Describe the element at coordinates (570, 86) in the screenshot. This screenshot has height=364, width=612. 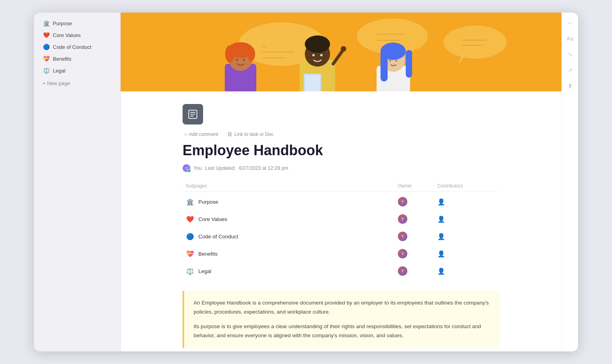
I see `upload-icon: ⬆` at that location.